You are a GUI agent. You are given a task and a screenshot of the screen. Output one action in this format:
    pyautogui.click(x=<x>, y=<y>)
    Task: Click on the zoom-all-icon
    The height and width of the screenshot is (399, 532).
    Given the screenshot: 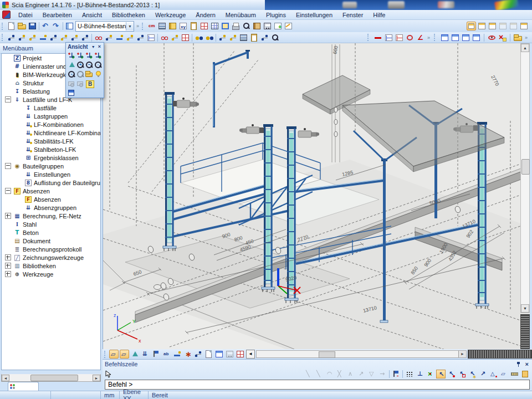 What is the action you would take?
    pyautogui.click(x=71, y=74)
    